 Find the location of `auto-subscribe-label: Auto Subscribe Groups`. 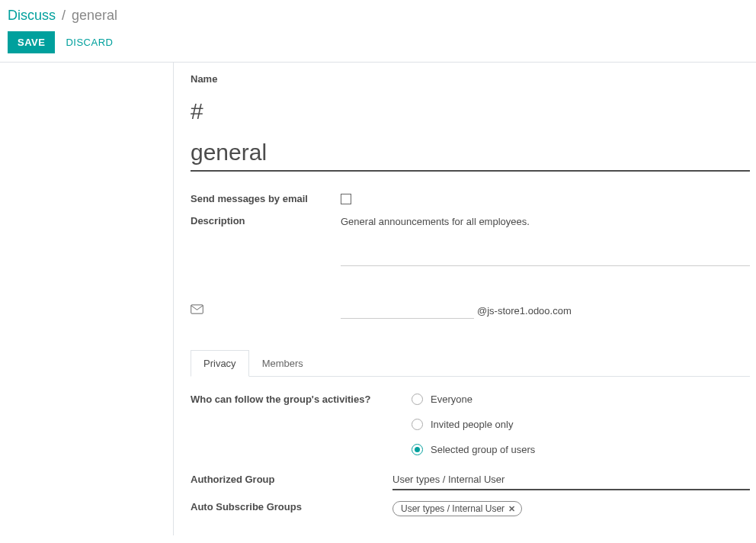

auto-subscribe-label: Auto Subscribe Groups is located at coordinates (246, 506).